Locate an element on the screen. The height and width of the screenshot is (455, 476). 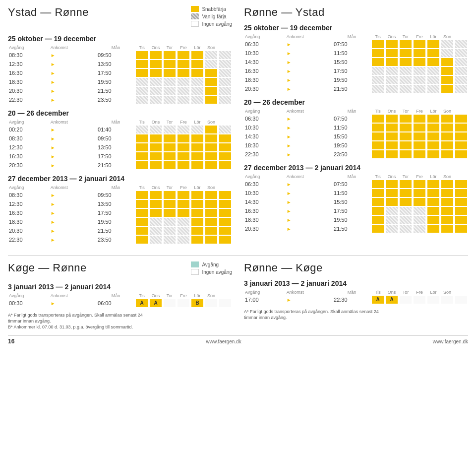
col-avgang: Avgång is located at coordinates (29, 48).